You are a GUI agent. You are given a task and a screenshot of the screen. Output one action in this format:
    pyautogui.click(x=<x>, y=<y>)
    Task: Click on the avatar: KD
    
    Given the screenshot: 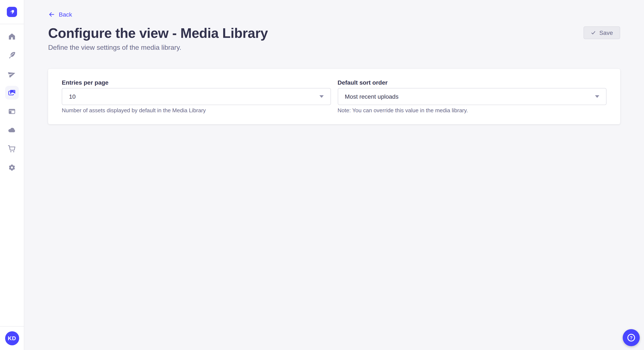 What is the action you would take?
    pyautogui.click(x=12, y=338)
    